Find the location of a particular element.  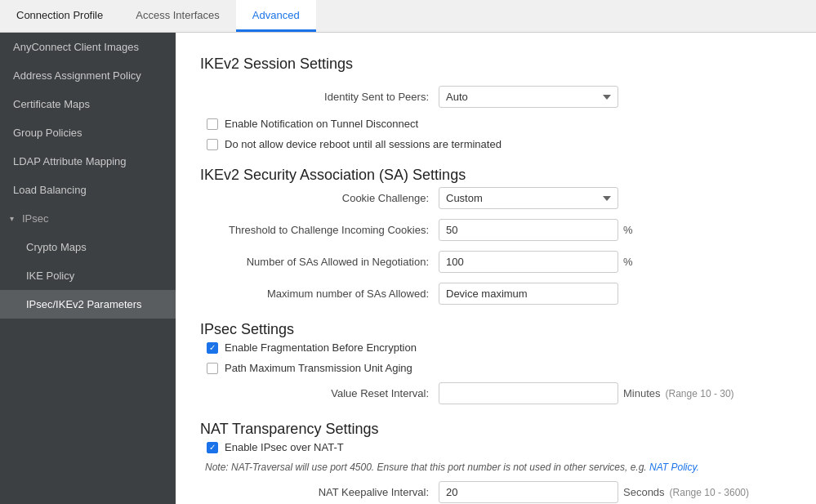

sidebar-item-crypto-maps: Crypto Maps is located at coordinates (88, 247).